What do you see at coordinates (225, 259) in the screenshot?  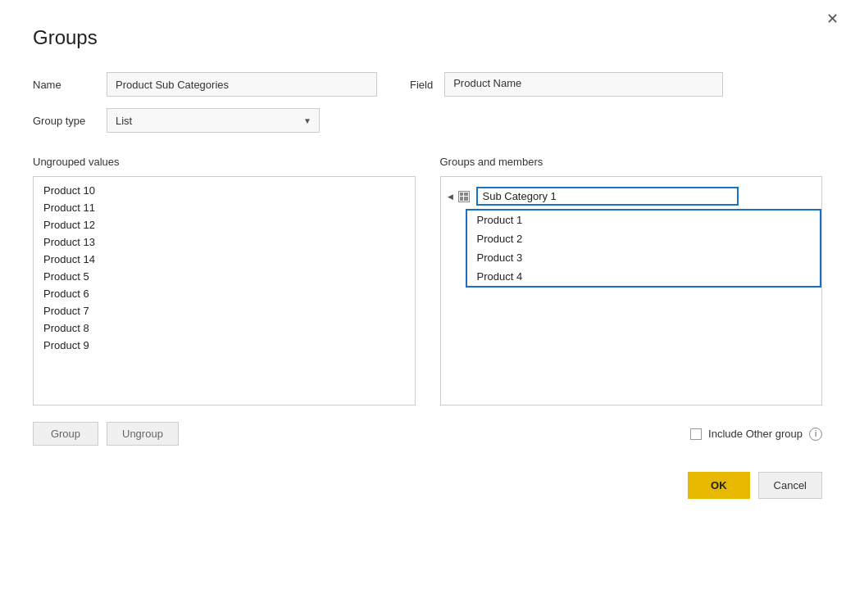 I see `list-item: Product 14` at bounding box center [225, 259].